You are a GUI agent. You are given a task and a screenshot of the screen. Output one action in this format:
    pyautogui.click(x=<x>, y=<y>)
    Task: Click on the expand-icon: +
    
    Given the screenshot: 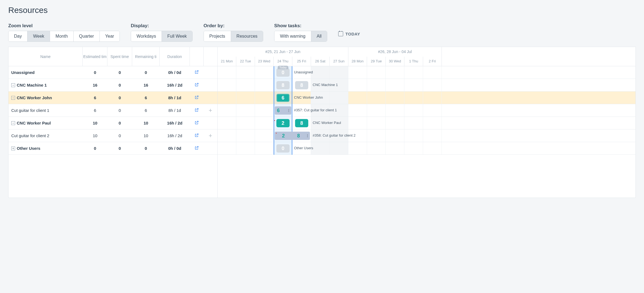 What is the action you would take?
    pyautogui.click(x=13, y=148)
    